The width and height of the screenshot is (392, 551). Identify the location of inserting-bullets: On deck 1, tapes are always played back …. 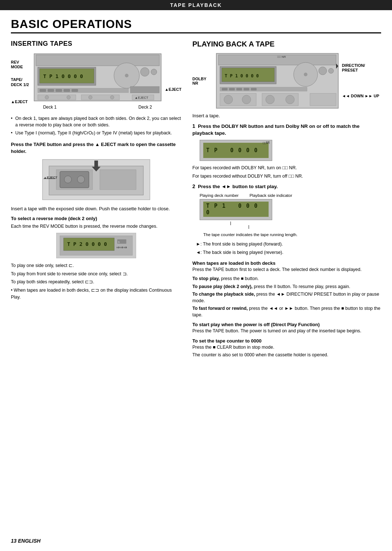
(96, 126).